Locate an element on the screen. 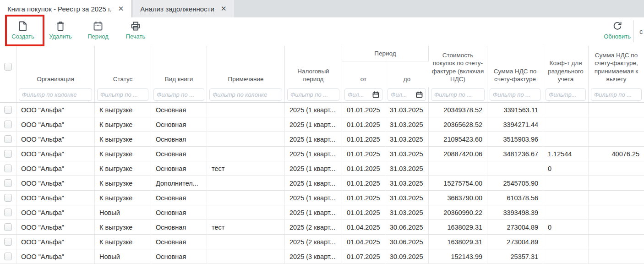 This screenshot has height=264, width=644. filter-note-input is located at coordinates (246, 94).